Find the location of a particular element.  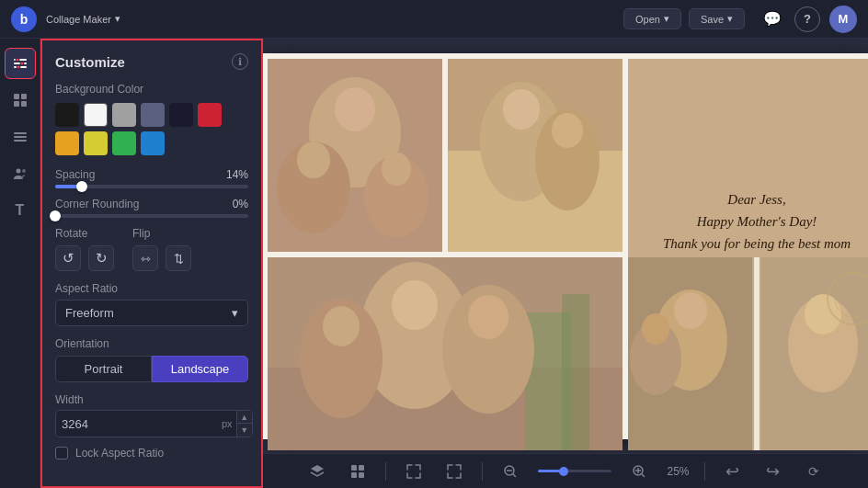

zoom-slider is located at coordinates (575, 471).